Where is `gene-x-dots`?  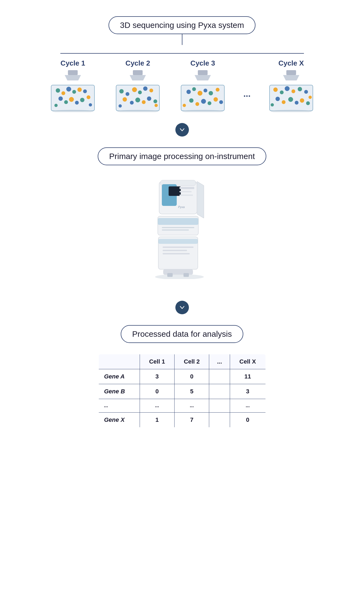 gene-x-dots is located at coordinates (219, 420).